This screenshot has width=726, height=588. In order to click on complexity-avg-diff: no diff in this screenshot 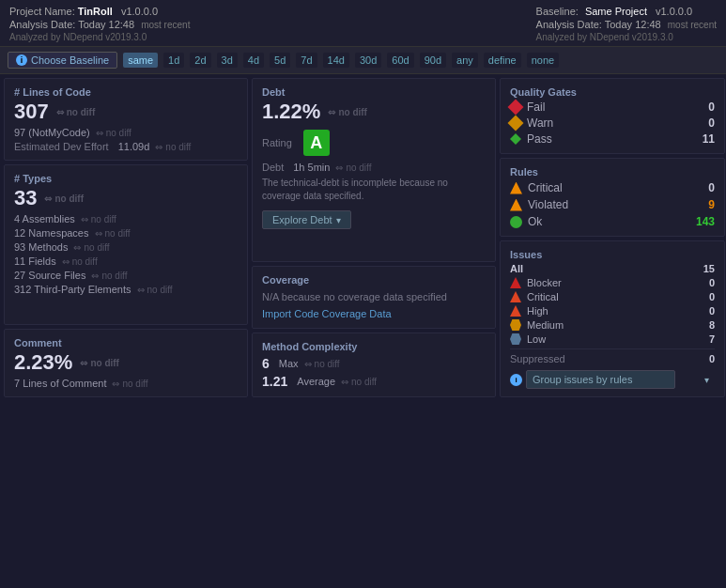, I will do `click(359, 381)`.